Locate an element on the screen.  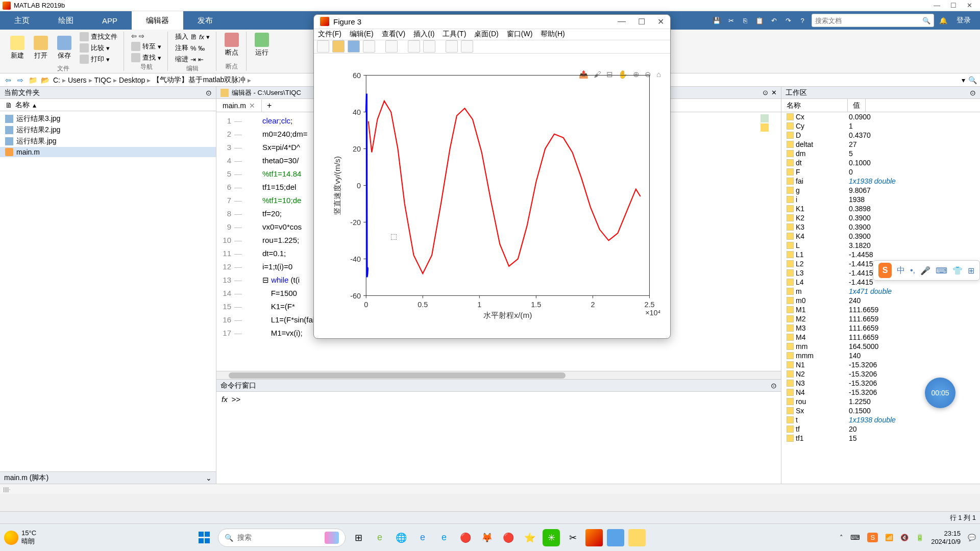
workspace-var-row: m0240 is located at coordinates (881, 300).